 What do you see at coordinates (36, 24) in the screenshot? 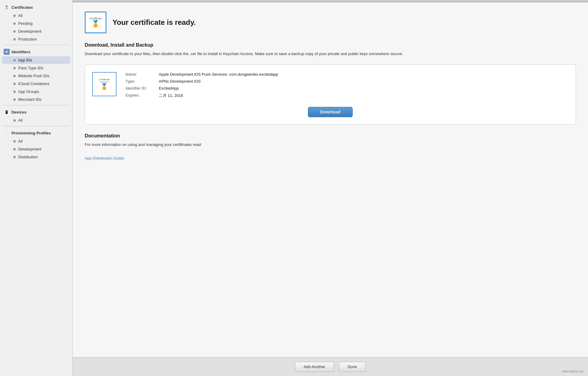
I see `sidebar-item-cert-pending: Pending` at bounding box center [36, 24].